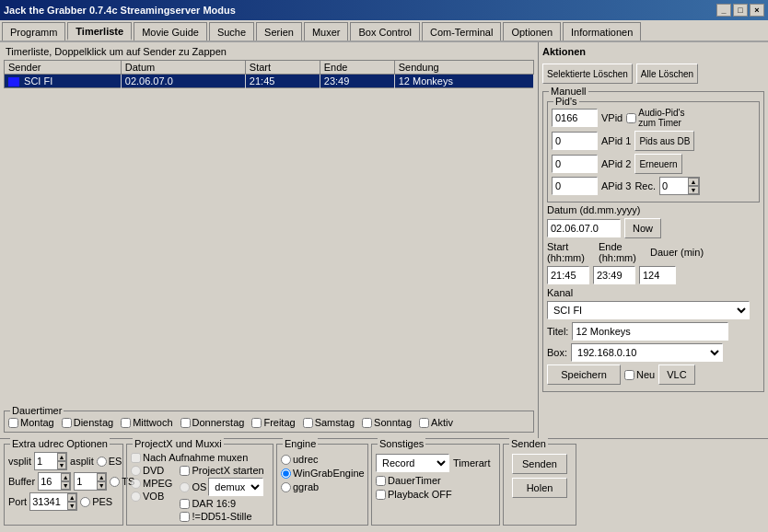  I want to click on checkbox-aktiv: Aktiv, so click(436, 422).